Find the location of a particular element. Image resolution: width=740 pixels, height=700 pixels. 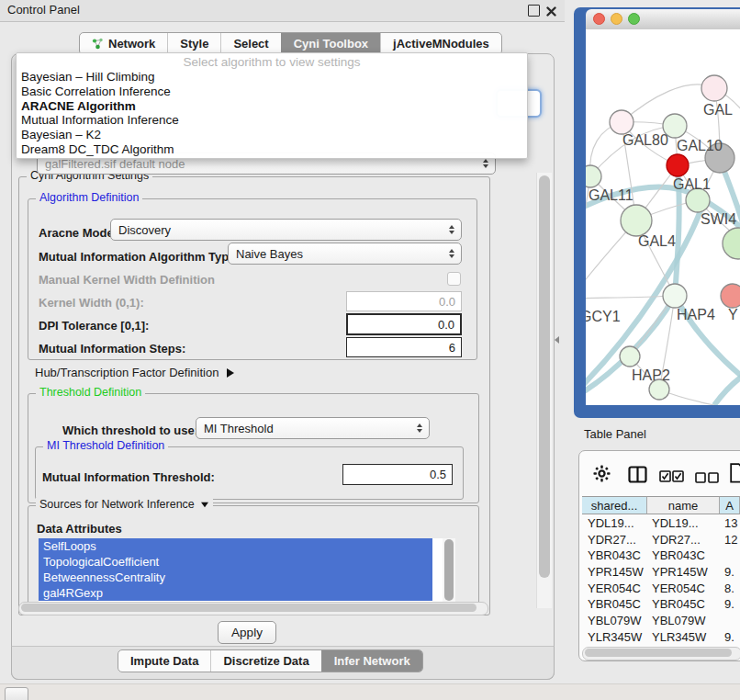

settings-vscrollbar is located at coordinates (544, 390).